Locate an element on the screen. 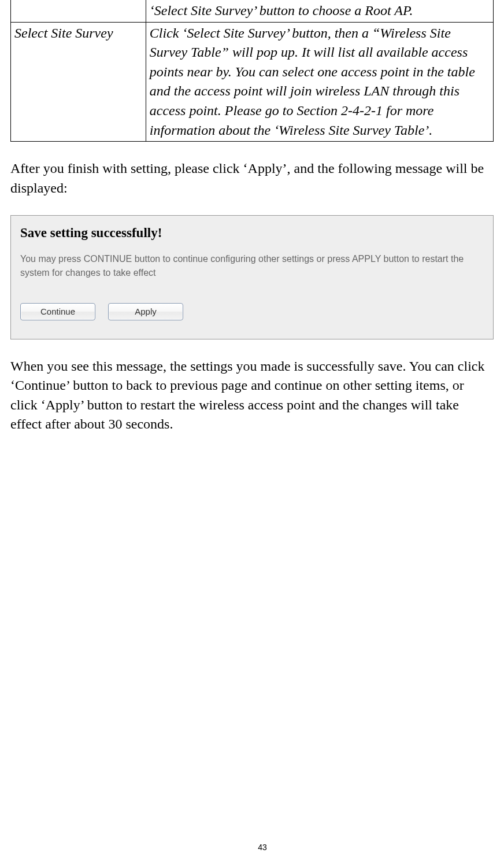 The width and height of the screenshot is (504, 864). continue-button: Continue is located at coordinates (58, 312).